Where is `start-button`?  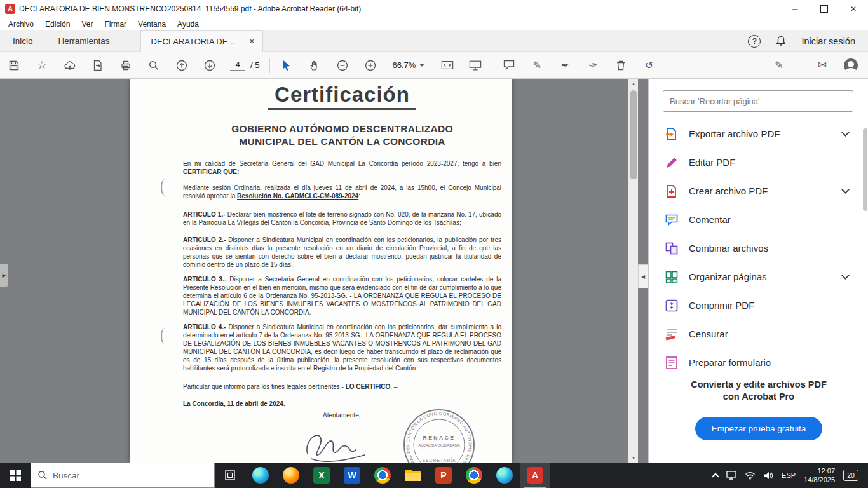 start-button is located at coordinates (15, 475).